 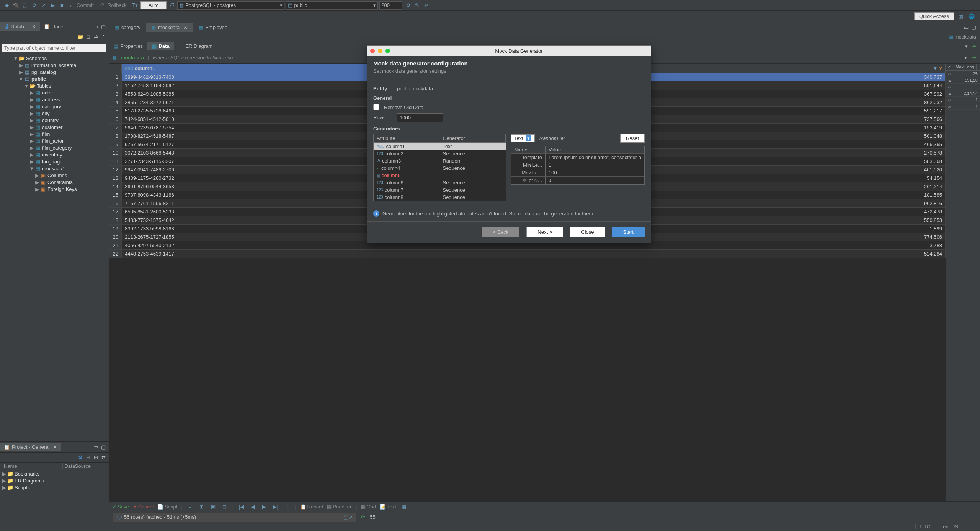 What do you see at coordinates (578, 173) in the screenshot?
I see `property-row: Max Le...100` at bounding box center [578, 173].